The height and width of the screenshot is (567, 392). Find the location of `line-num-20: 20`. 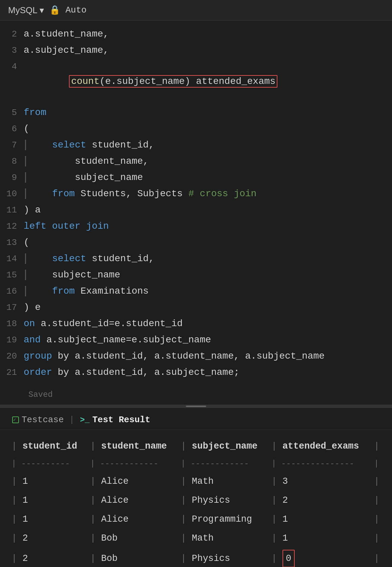

line-num-20: 20 is located at coordinates (12, 356).